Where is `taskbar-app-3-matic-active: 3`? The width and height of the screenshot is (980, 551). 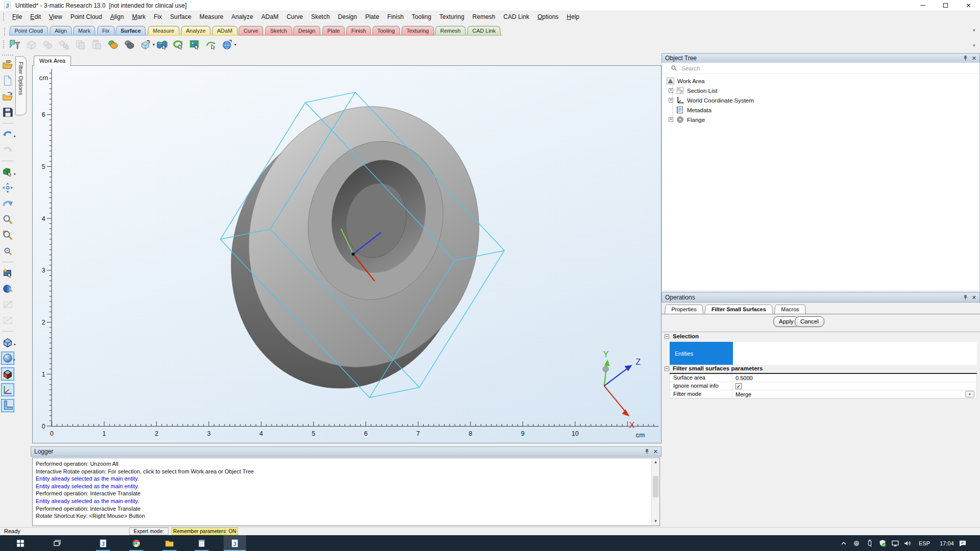 taskbar-app-3-matic-active: 3 is located at coordinates (235, 543).